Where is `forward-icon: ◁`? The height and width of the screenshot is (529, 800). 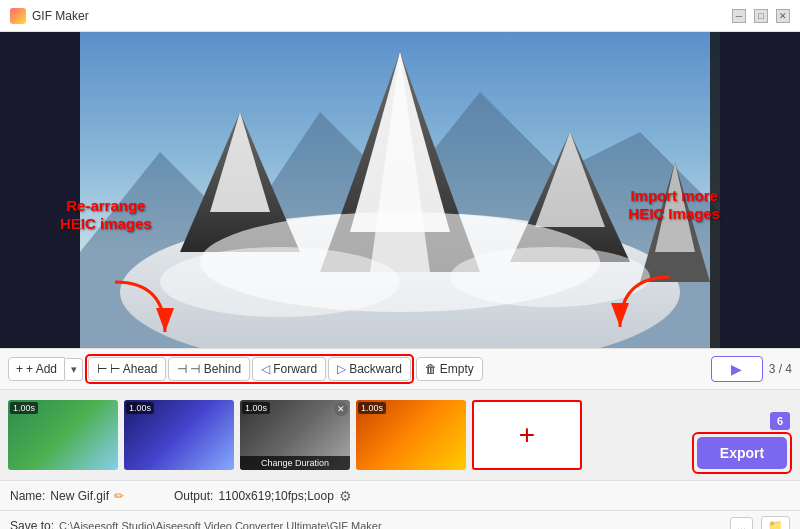
forward-icon: ◁ is located at coordinates (266, 369).